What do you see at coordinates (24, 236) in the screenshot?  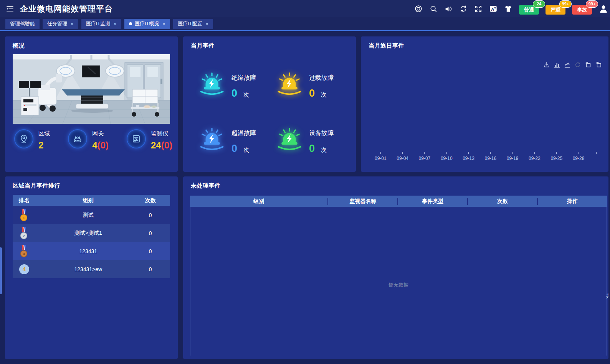 I see `svg-text: 2` at bounding box center [24, 236].